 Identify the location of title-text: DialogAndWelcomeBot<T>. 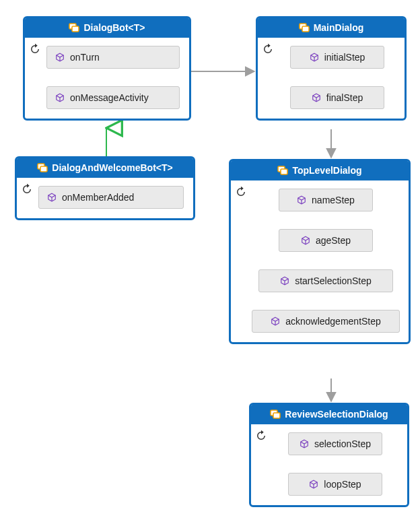
(112, 168).